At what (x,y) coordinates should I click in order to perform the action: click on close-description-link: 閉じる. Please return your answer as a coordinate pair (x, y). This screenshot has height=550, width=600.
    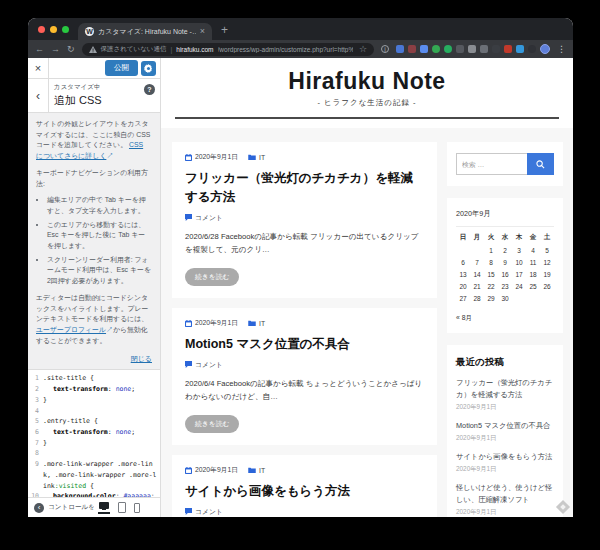
    Looking at the image, I should click on (94, 362).